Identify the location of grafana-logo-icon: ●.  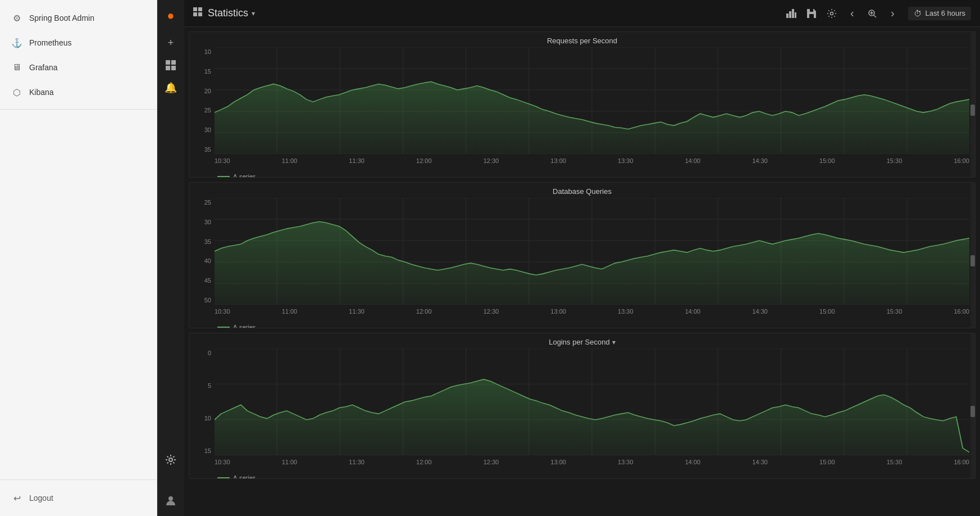
(171, 16).